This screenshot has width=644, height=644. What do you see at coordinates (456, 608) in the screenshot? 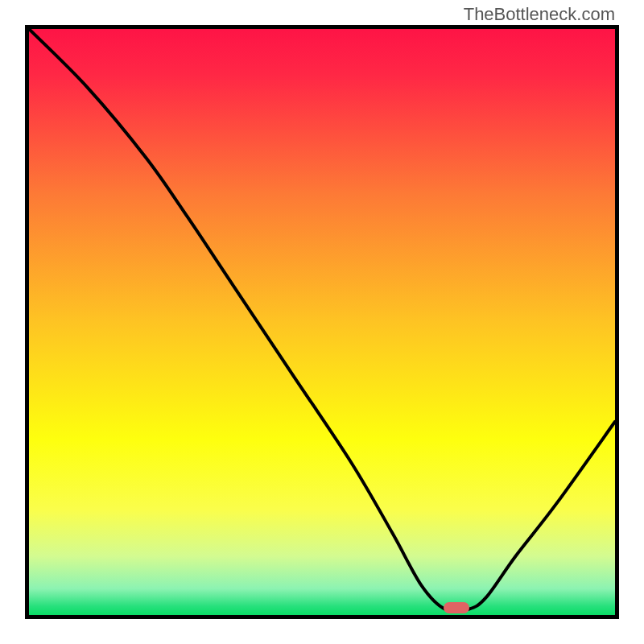
I see `optimal-marker` at bounding box center [456, 608].